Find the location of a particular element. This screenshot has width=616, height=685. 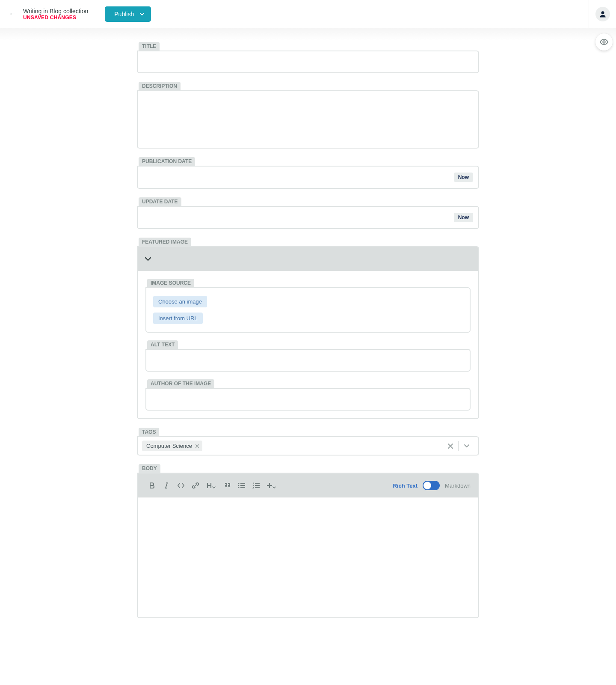

chevron-down-icon is located at coordinates (148, 259).